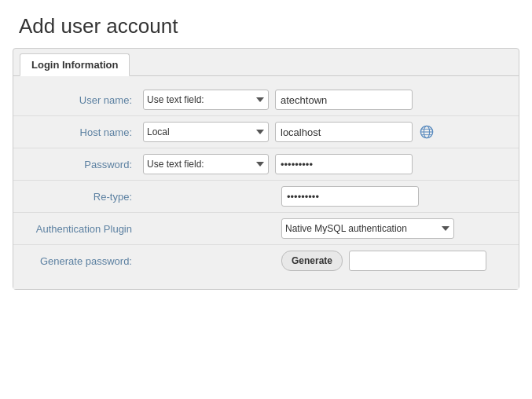 This screenshot has height=399, width=532. Describe the element at coordinates (266, 261) in the screenshot. I see `generate-password-row: Generate password: Generate` at that location.